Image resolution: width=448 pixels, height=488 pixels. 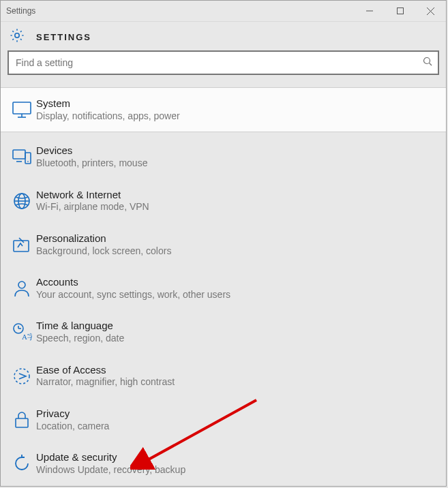 What do you see at coordinates (370, 11) in the screenshot?
I see `minimize-icon` at bounding box center [370, 11].